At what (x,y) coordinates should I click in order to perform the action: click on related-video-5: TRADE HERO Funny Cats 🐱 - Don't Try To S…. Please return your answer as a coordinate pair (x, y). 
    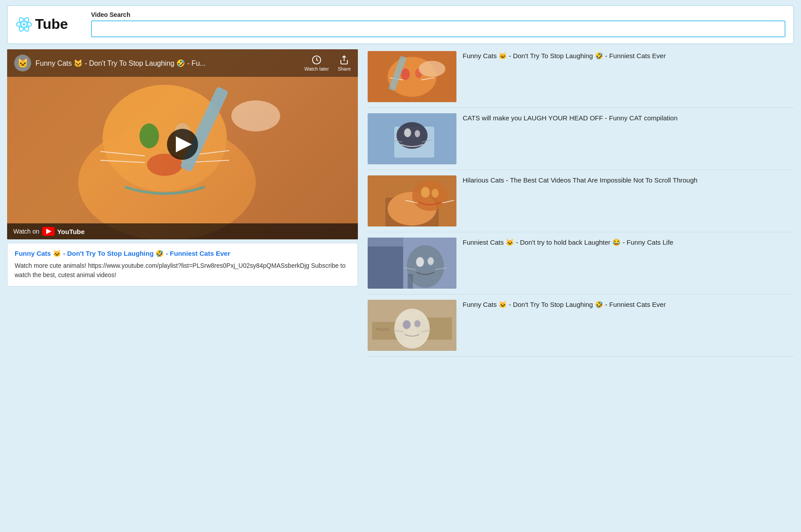
    Looking at the image, I should click on (581, 326).